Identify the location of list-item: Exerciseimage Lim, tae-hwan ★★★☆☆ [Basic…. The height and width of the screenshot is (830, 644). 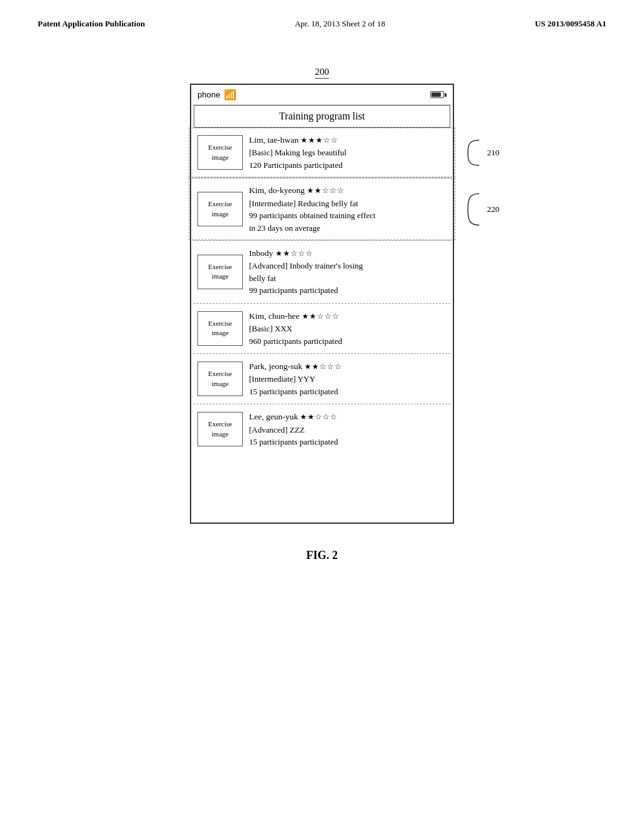
(322, 153).